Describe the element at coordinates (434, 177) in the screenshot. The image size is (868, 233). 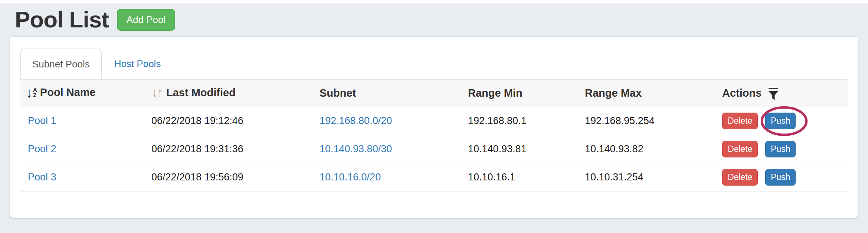
I see `table-row: Pool 3 06/22/2018 19:56:09 10.10.16.0/20…` at that location.